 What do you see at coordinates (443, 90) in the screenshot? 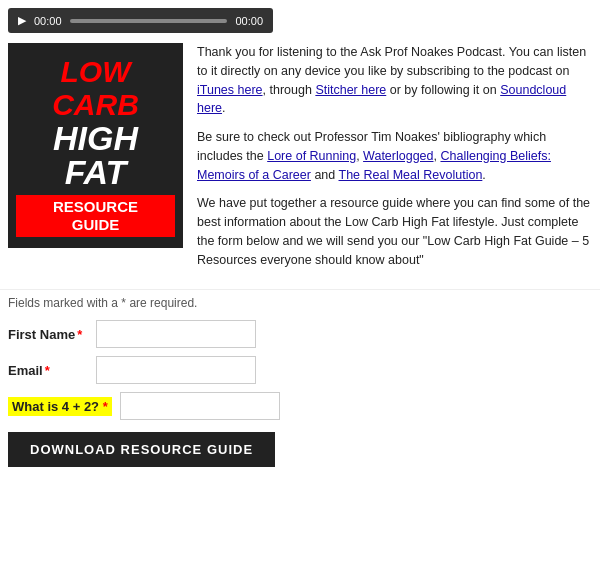
I see `desc-para1-mid2: or by following it on` at bounding box center [443, 90].